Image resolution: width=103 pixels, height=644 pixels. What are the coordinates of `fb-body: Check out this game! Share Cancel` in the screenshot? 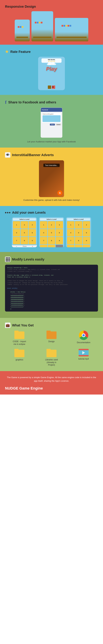 It's located at (52, 124).